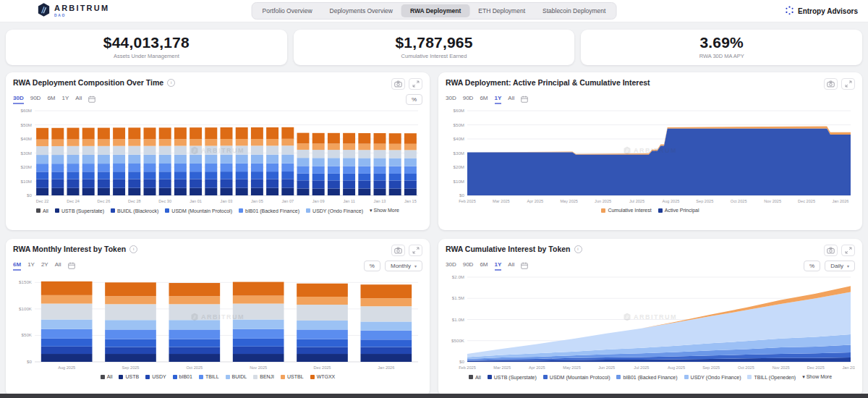 The width and height of the screenshot is (868, 398). Describe the element at coordinates (535, 201) in the screenshot. I see `svg-text: Apr 2025` at that location.